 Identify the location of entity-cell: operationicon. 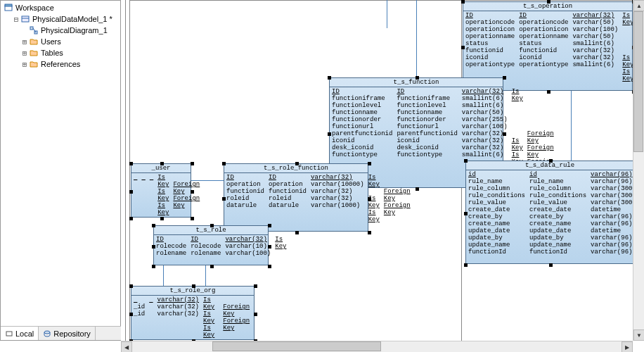
(490, 30).